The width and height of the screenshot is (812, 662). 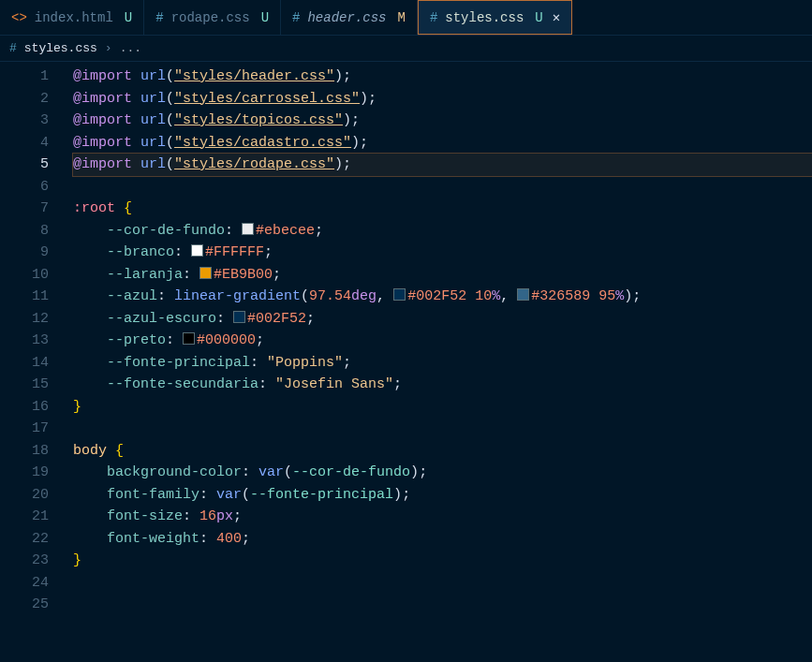 I want to click on breadcrumb: # styles.css › ..., so click(x=406, y=49).